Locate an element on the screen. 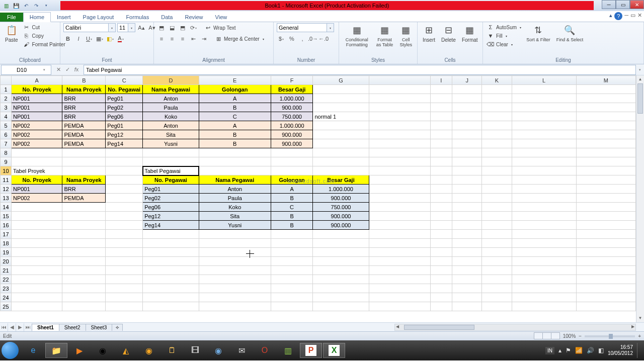 The image size is (644, 362). clear-button: ⌫Clear▾ is located at coordinates (504, 44).